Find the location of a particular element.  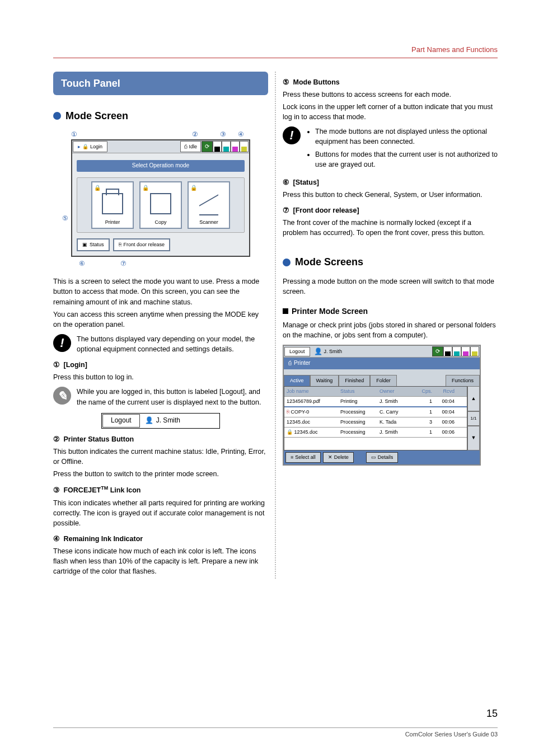

table-row: 🔒 12345.docProcessingJ. Smith100:06 is located at coordinates (376, 433).